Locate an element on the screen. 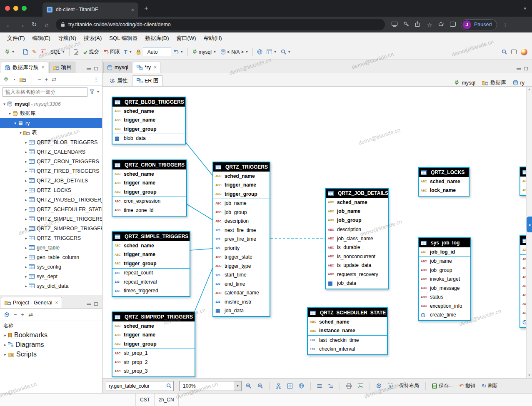 The image size is (532, 406). breadcrumb-database: 数据库 is located at coordinates (494, 82).